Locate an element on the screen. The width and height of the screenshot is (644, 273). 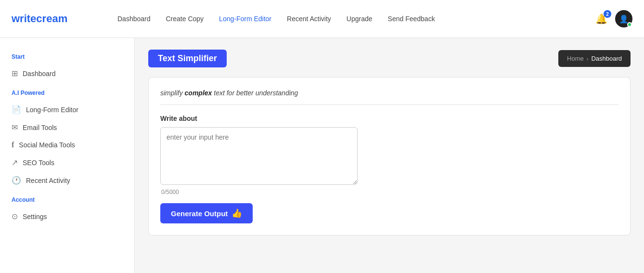
sidebar-section-account: Account is located at coordinates (67, 200).